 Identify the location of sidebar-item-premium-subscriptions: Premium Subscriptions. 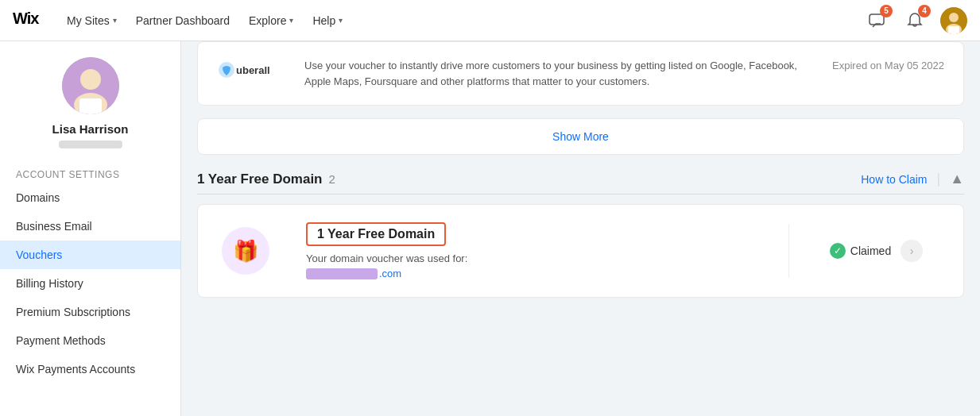
(91, 312).